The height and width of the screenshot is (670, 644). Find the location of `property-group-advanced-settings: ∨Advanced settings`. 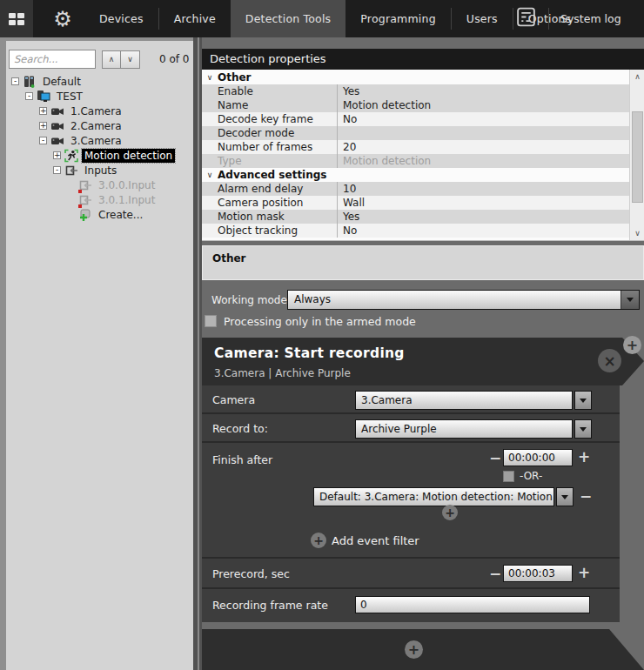

property-group-advanced-settings: ∨Advanced settings is located at coordinates (416, 175).